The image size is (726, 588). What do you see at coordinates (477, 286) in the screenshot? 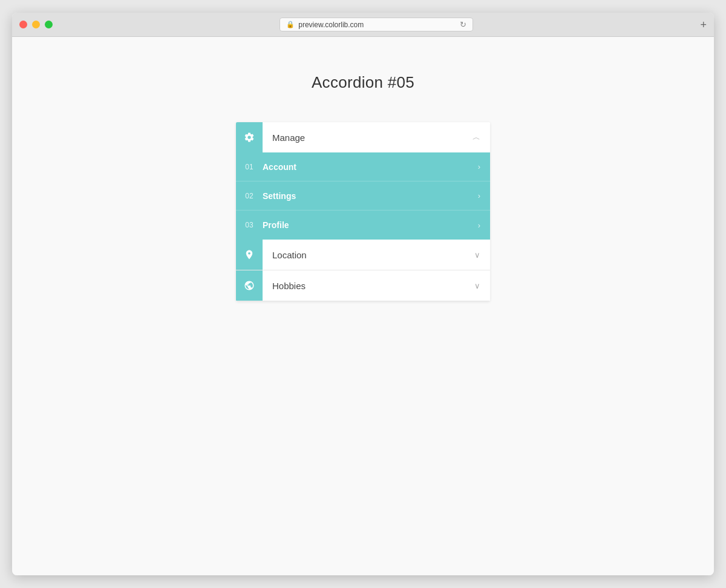
I see `hobbies-chevron-down: ∨` at bounding box center [477, 286].